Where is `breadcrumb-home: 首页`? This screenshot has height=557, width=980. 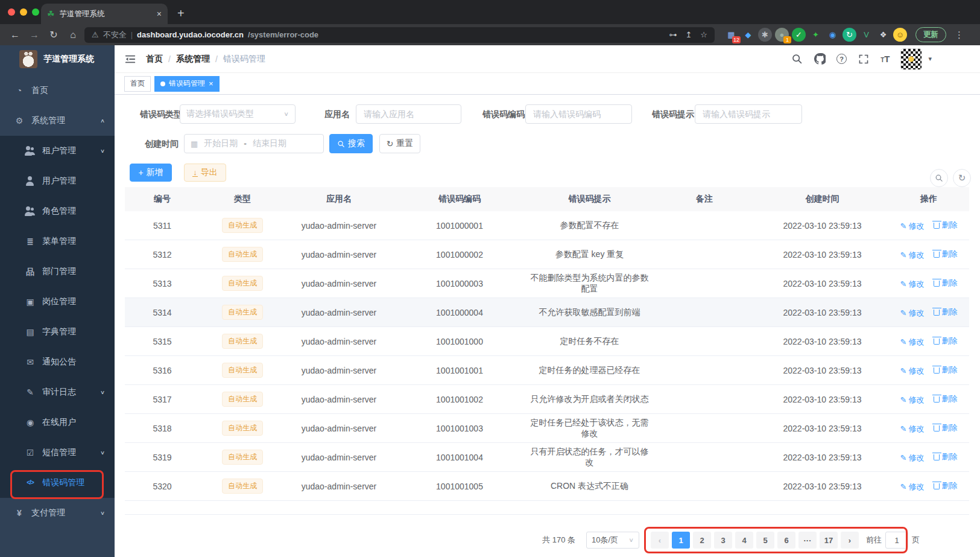 breadcrumb-home: 首页 is located at coordinates (154, 59).